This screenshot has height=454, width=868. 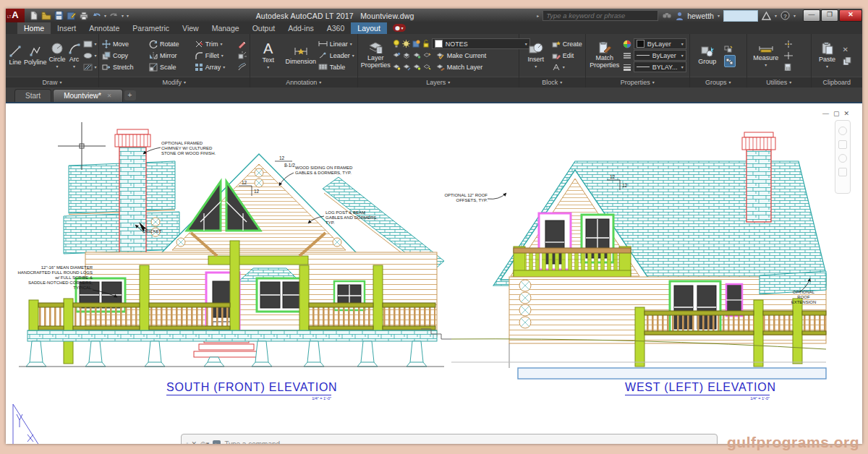 I want to click on save-as-icon, so click(x=71, y=16).